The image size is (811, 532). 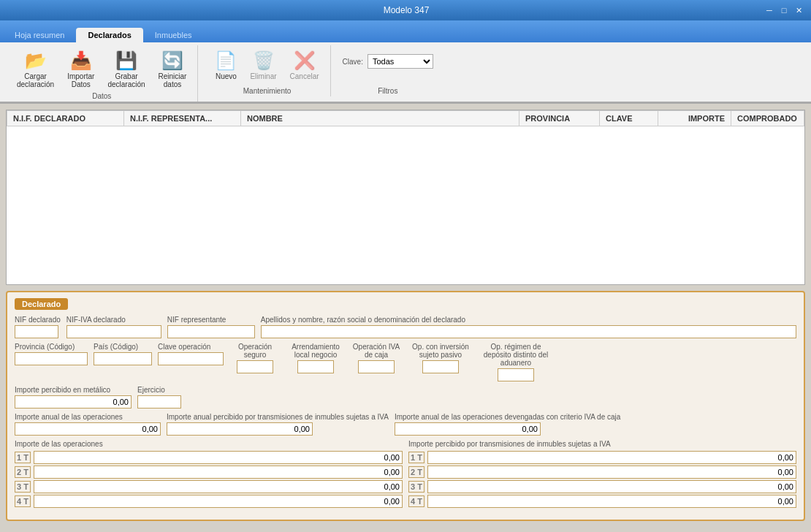 What do you see at coordinates (629, 118) in the screenshot?
I see `col-clave: CLAVE` at bounding box center [629, 118].